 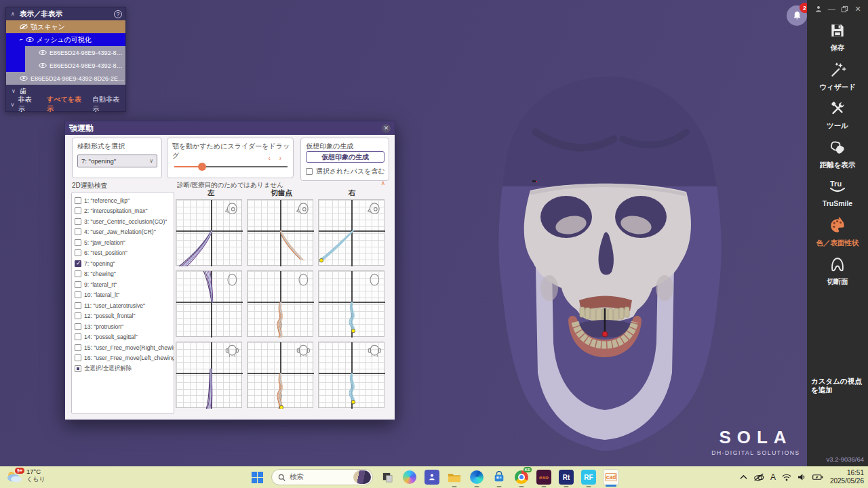 I want to click on bell-icon, so click(x=797, y=16).